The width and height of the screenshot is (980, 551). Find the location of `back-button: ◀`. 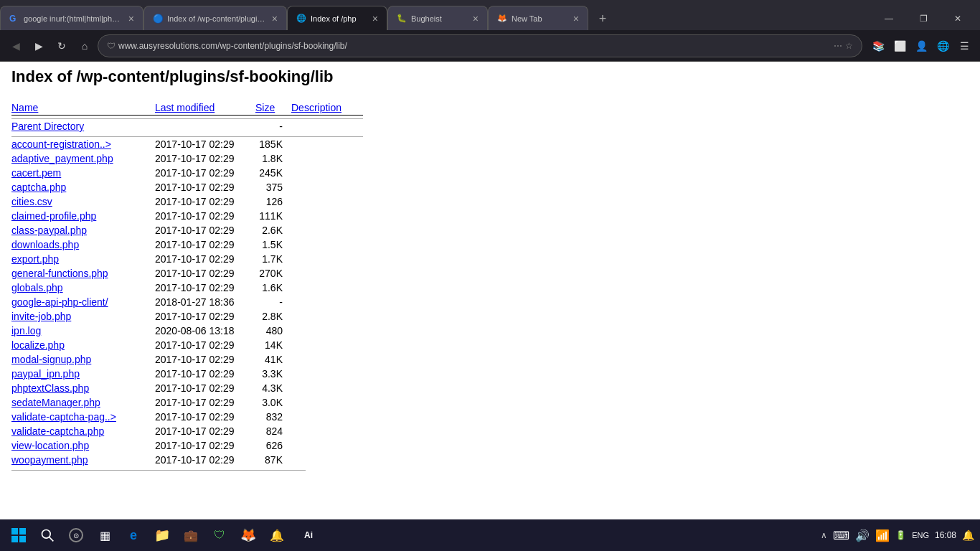

back-button: ◀ is located at coordinates (16, 46).